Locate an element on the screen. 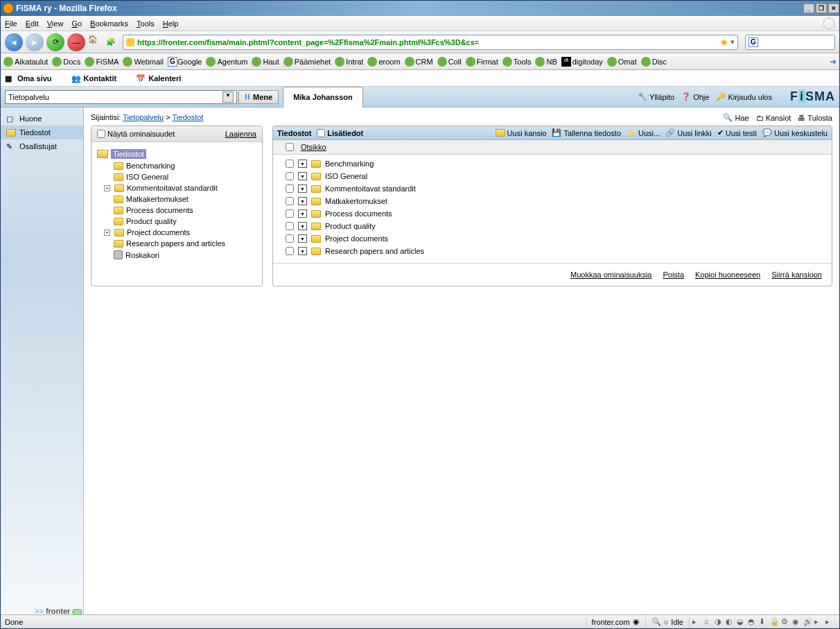 The image size is (840, 629). expand-link: Laajenna is located at coordinates (241, 134).